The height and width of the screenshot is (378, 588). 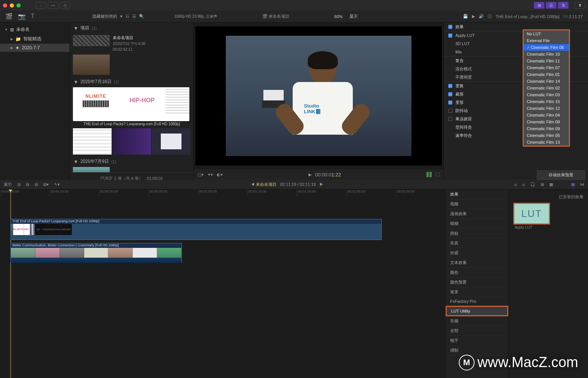 I want to click on prev-edit-icon: ◀, so click(x=252, y=184).